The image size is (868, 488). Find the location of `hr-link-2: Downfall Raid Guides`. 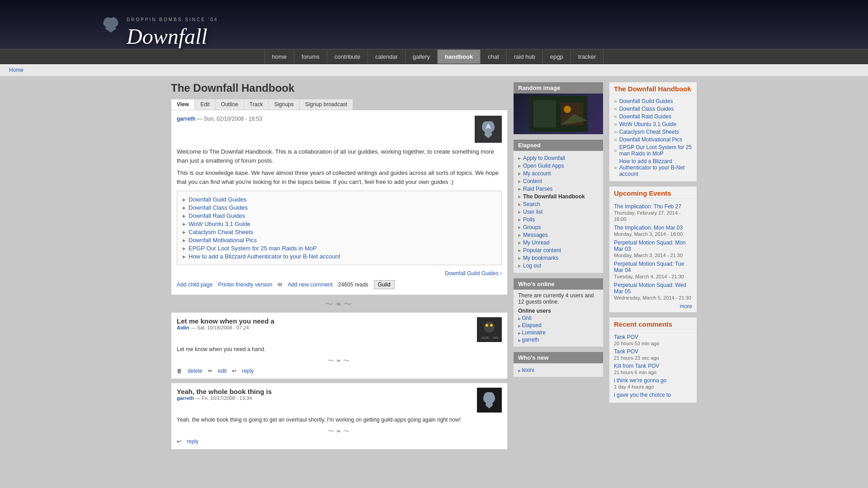

hr-link-2: Downfall Raid Guides is located at coordinates (653, 117).